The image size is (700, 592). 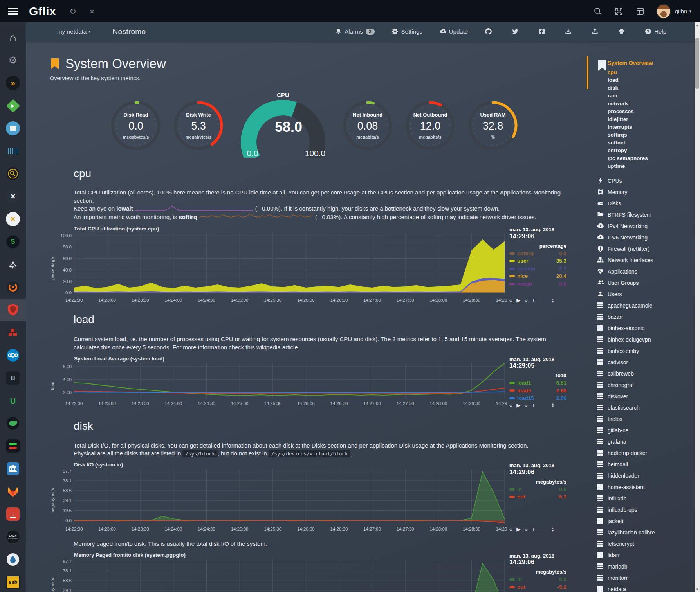 What do you see at coordinates (646, 143) in the screenshot?
I see `menu-item-softnet: softnet` at bounding box center [646, 143].